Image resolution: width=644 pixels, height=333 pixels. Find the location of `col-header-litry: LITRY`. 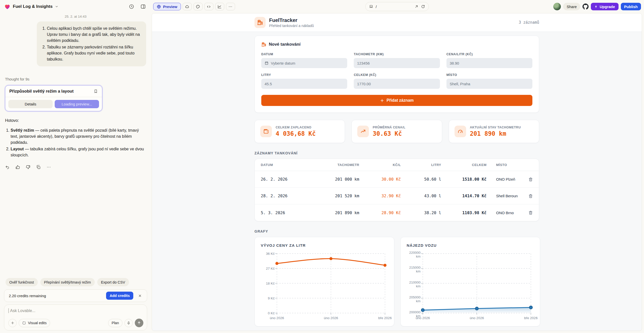

col-header-litry: LITRY is located at coordinates (421, 165).